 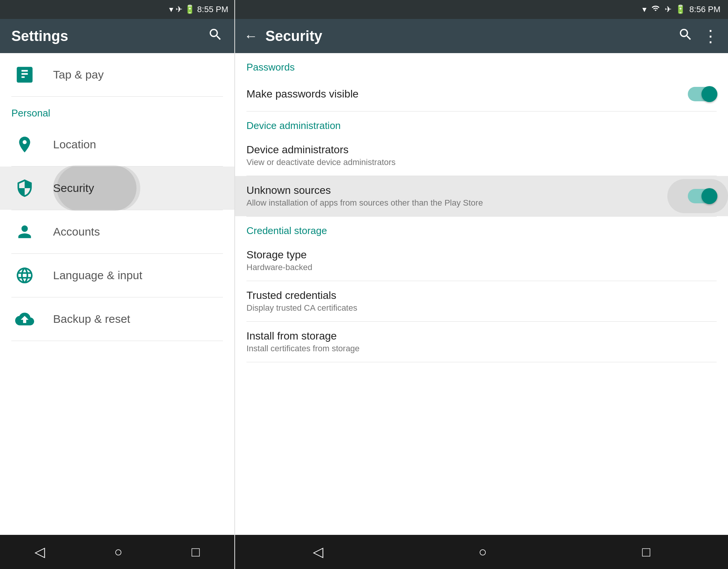 I want to click on storage-type-subtitle: Hardware-backed, so click(x=482, y=267).